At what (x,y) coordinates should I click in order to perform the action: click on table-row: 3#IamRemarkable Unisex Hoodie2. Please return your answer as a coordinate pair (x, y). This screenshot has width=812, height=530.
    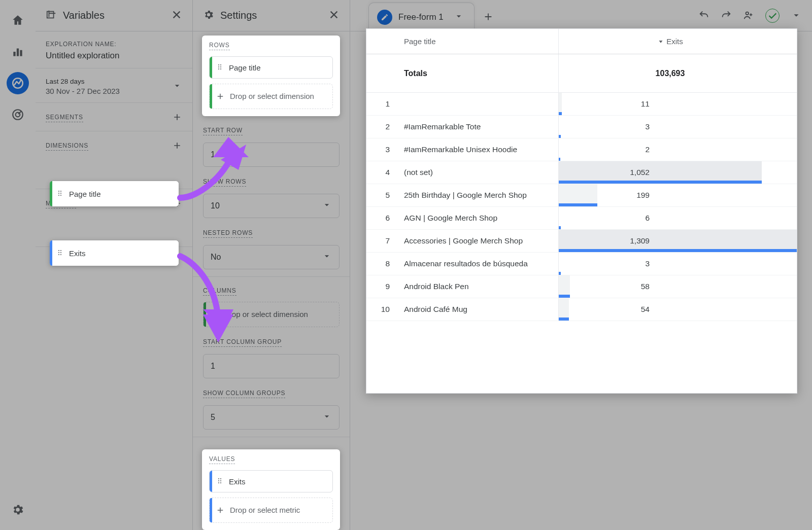
    Looking at the image, I should click on (582, 150).